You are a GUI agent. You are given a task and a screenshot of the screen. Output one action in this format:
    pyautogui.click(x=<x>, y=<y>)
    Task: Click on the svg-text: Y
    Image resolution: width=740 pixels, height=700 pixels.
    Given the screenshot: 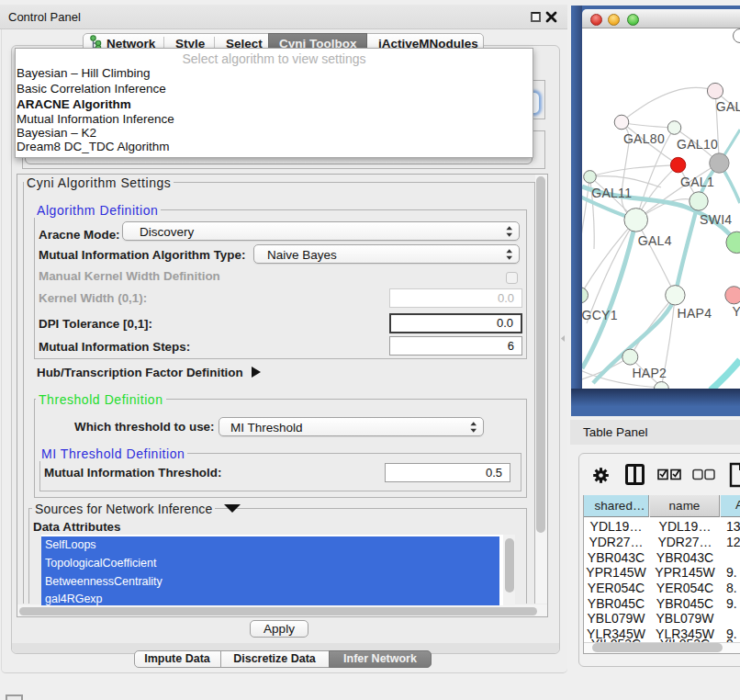 What is the action you would take?
    pyautogui.click(x=736, y=311)
    